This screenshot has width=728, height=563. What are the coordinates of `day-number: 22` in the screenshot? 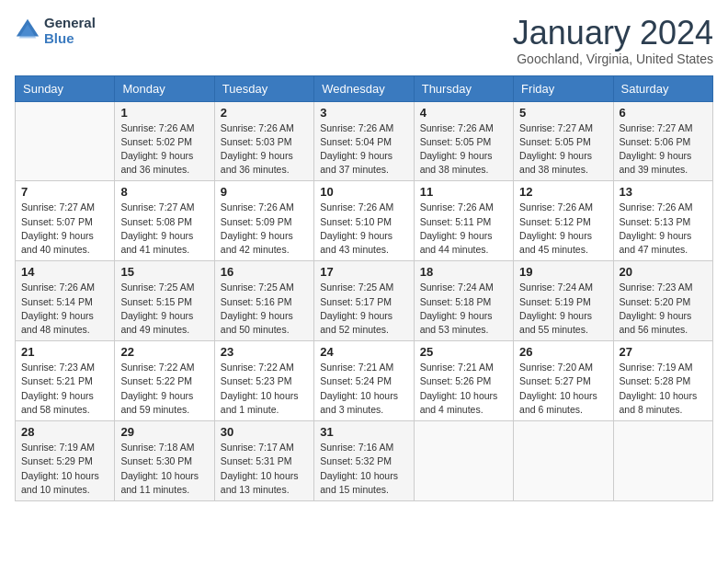 It's located at (164, 351).